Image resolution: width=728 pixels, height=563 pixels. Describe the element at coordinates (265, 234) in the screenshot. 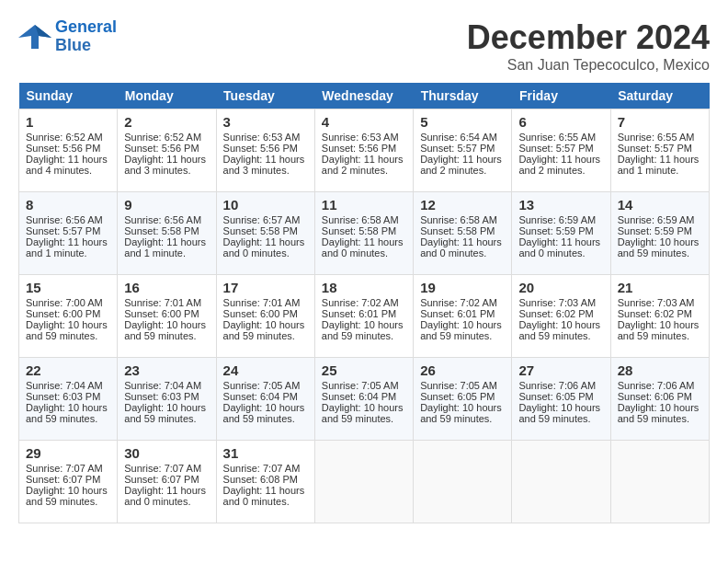

I see `calendar-cell: 10Sunrise: 6:57 AM Sunset: 5:58 PM Dayli…` at that location.